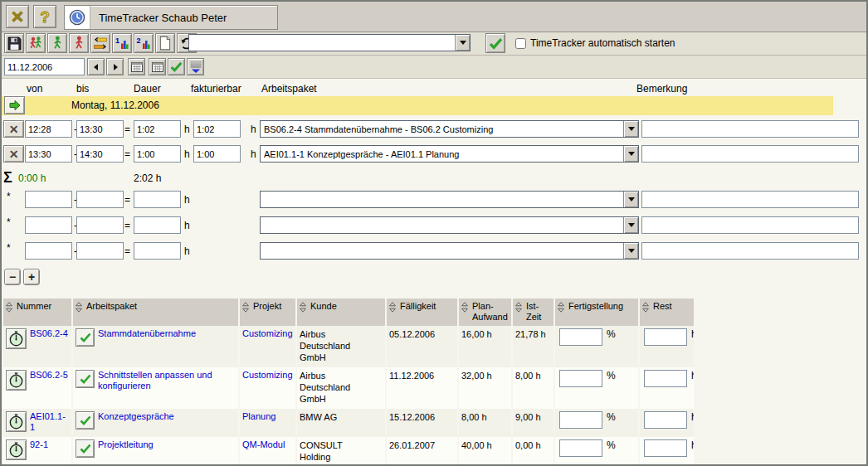 The width and height of the screenshot is (868, 466). Describe the element at coordinates (100, 43) in the screenshot. I see `transfer-button` at that location.